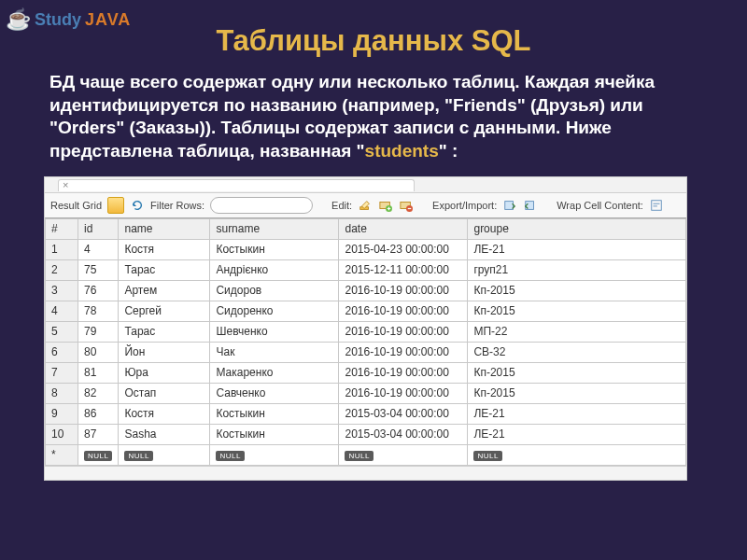 This screenshot has height=560, width=747. I want to click on table-cell: Сидоренко, so click(275, 311).